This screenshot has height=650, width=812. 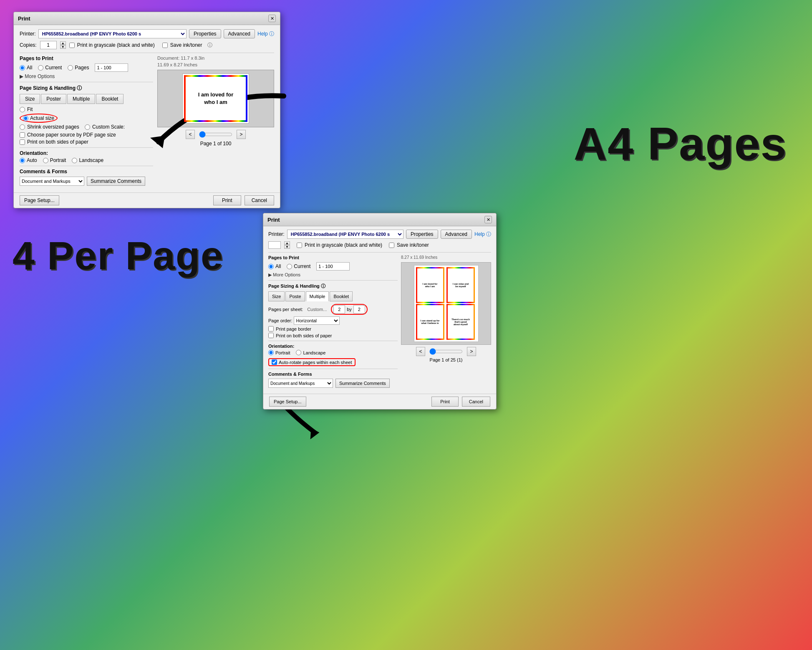 I want to click on both-sides-row-bottom: Print on both sides of paper, so click(x=333, y=336).